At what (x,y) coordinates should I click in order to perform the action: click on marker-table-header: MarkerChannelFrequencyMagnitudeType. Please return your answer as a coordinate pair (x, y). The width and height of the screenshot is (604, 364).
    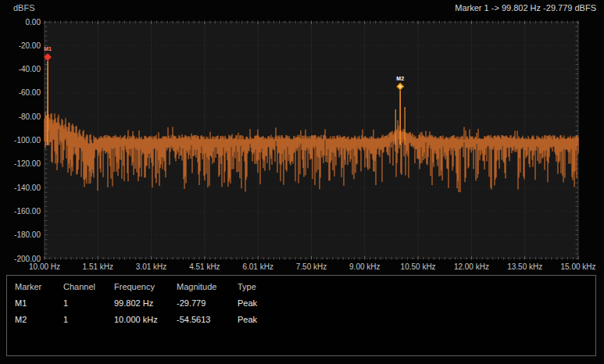
    Looking at the image, I should click on (302, 287).